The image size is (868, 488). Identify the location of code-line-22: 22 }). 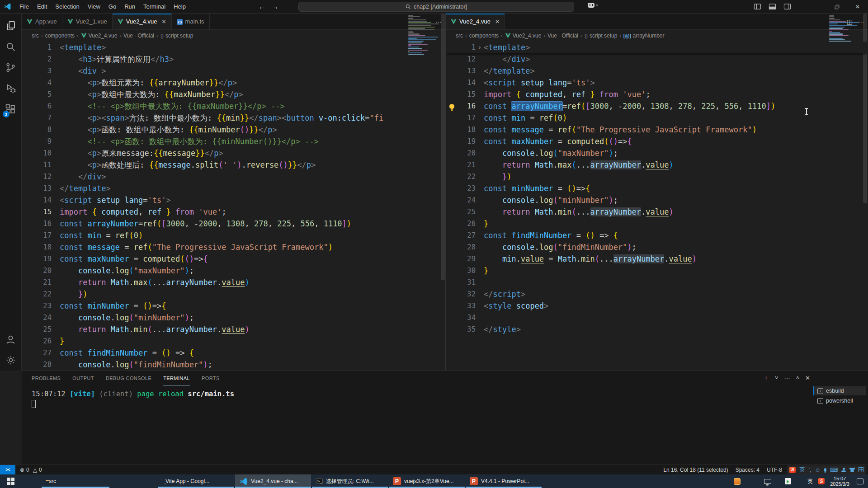
(657, 177).